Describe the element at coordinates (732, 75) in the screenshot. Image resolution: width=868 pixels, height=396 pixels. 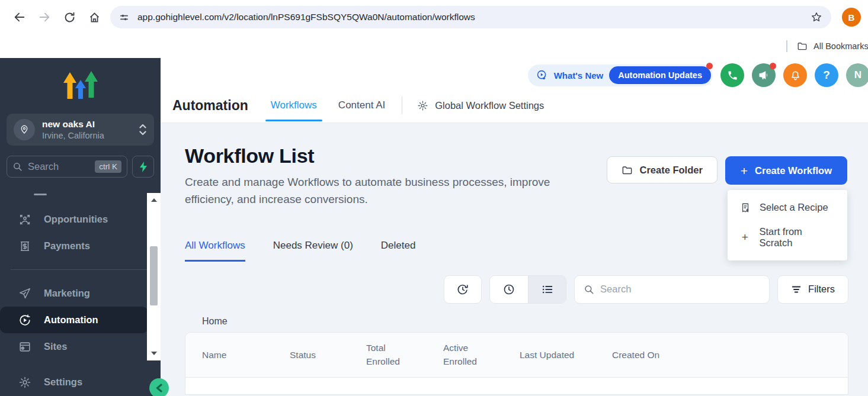
I see `phone-button` at that location.